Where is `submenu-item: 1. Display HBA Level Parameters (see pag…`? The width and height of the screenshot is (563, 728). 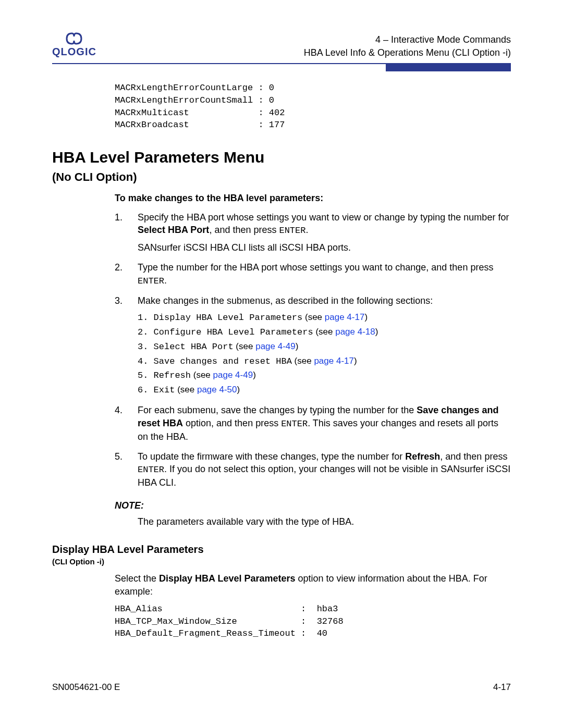
submenu-item: 1. Display HBA Level Parameters (see pag… is located at coordinates (324, 318).